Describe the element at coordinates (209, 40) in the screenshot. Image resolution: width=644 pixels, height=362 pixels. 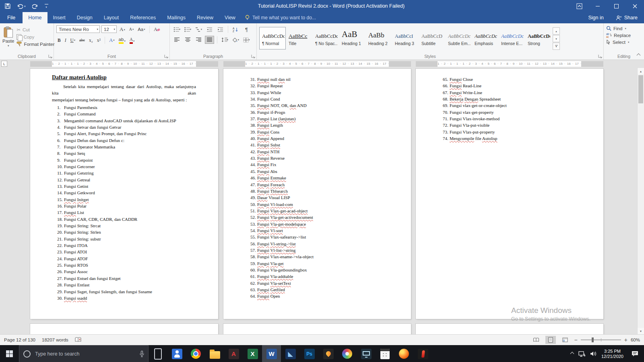
I see `justify-button` at that location.